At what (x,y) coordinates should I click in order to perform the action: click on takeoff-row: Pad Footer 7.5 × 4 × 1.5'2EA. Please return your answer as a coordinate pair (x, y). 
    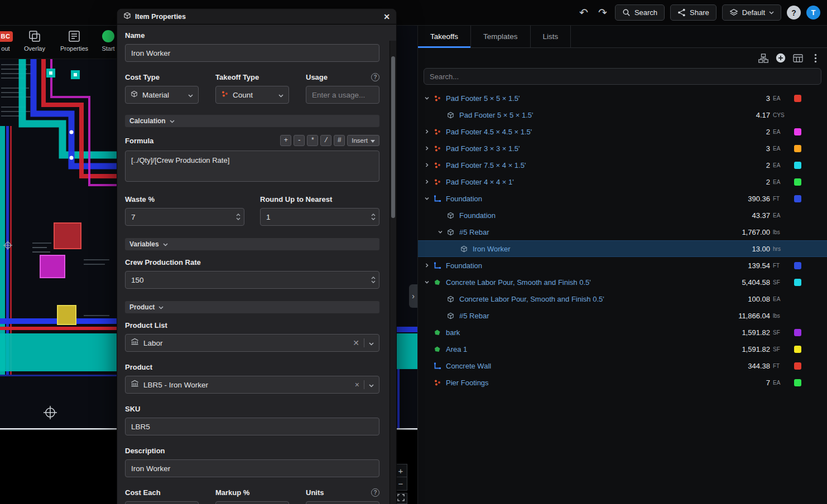
    Looking at the image, I should click on (623, 165).